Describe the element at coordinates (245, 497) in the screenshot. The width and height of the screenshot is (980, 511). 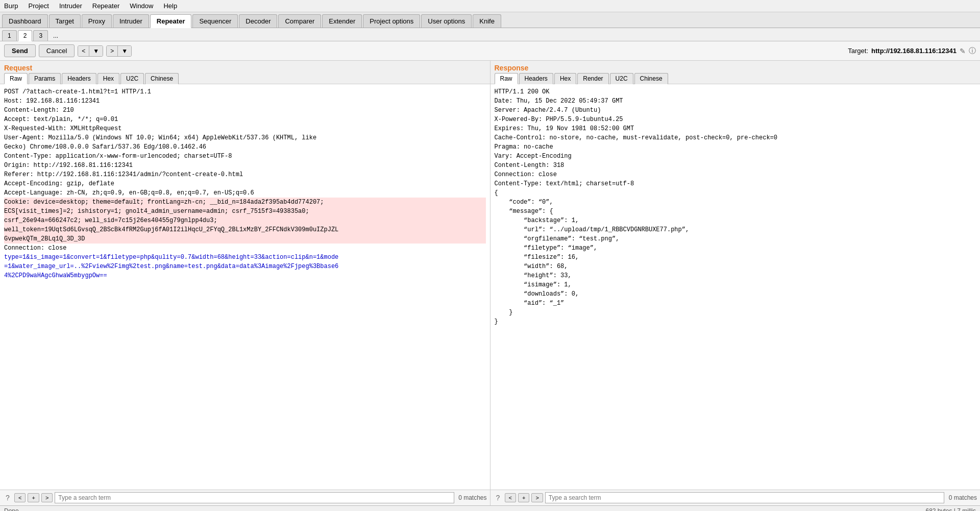
I see `request-search-bar: ? < + > 0 matches` at that location.